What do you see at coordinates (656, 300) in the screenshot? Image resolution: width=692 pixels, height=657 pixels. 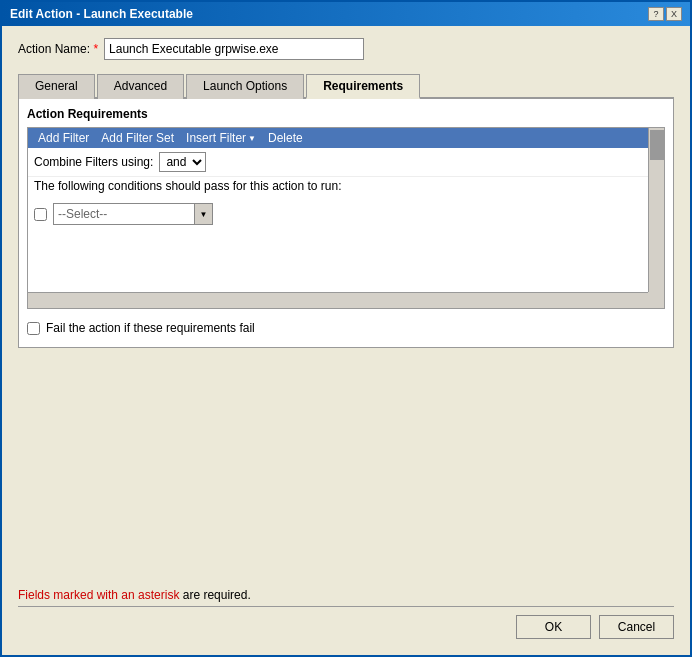 I see `scroll-corner` at bounding box center [656, 300].